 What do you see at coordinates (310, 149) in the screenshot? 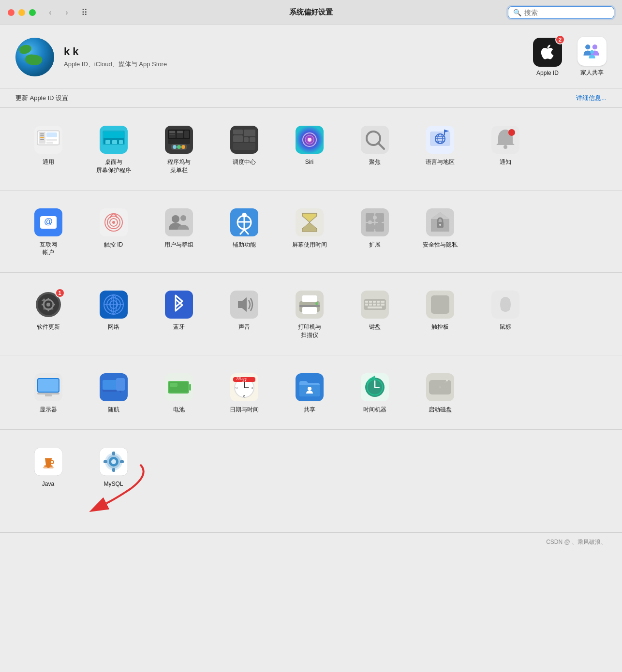
I see `siri-item: Siri` at bounding box center [310, 149].